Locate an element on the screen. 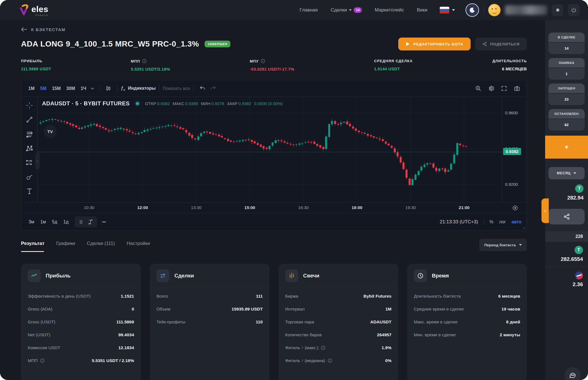  row-value: 264957 is located at coordinates (384, 335).